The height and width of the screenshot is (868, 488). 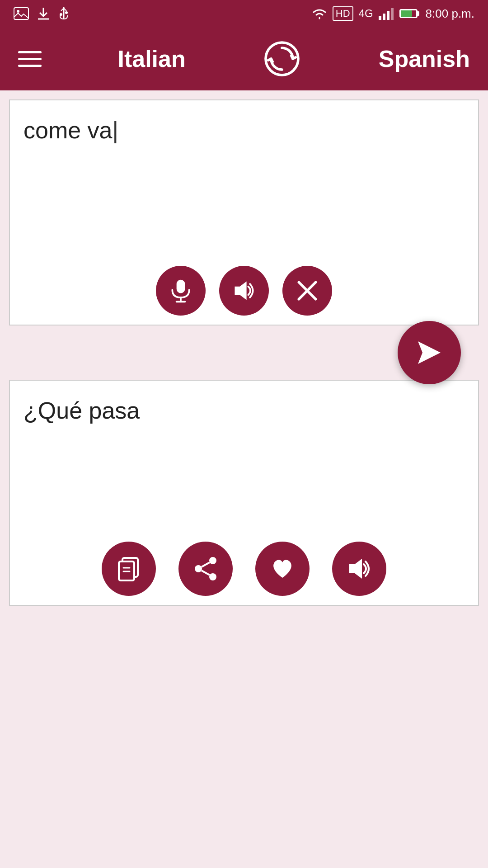 I want to click on send-icon, so click(x=429, y=353).